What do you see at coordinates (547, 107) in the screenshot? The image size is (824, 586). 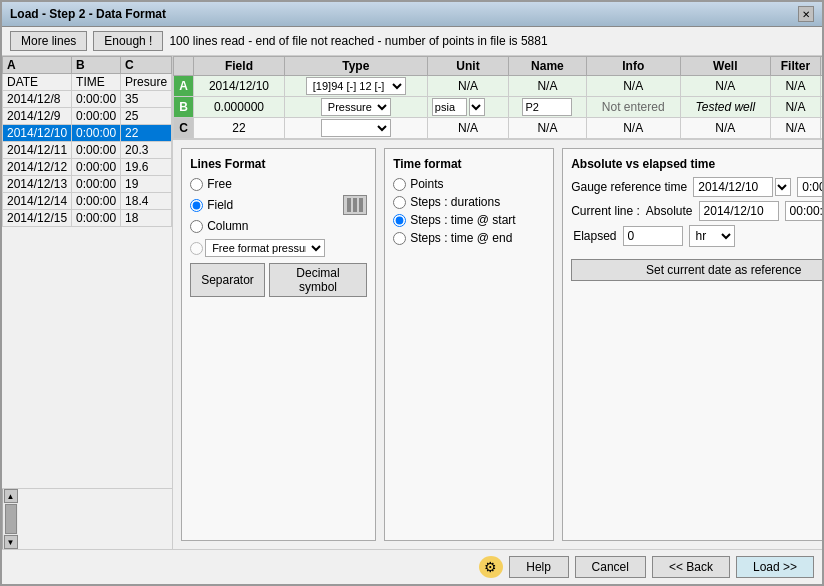 I see `name-input-b` at bounding box center [547, 107].